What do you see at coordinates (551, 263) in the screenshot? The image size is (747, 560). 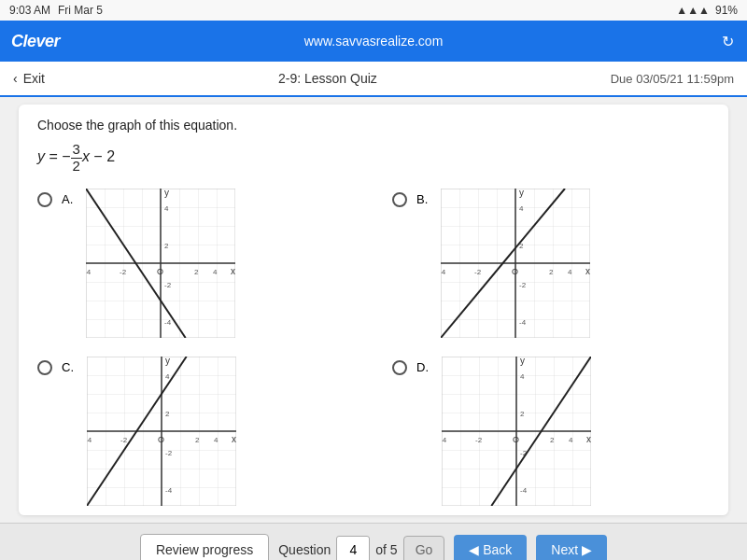 I see `option-b: B. x y O -4 -2 2` at bounding box center [551, 263].